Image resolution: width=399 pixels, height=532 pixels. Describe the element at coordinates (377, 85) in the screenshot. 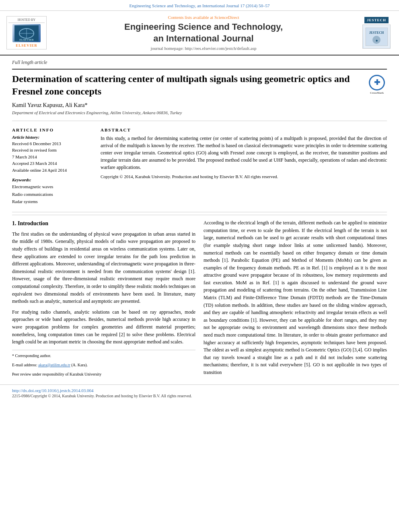

I see `crossmark-badge: ✚ CrossMark` at that location.